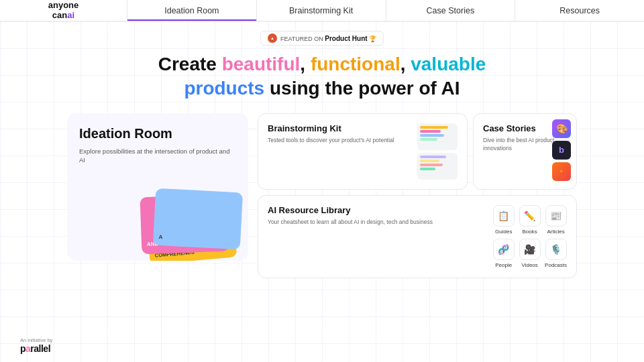  Describe the element at coordinates (322, 76) in the screenshot. I see `hero-section: Create beautiful, functional, valuable p…` at that location.